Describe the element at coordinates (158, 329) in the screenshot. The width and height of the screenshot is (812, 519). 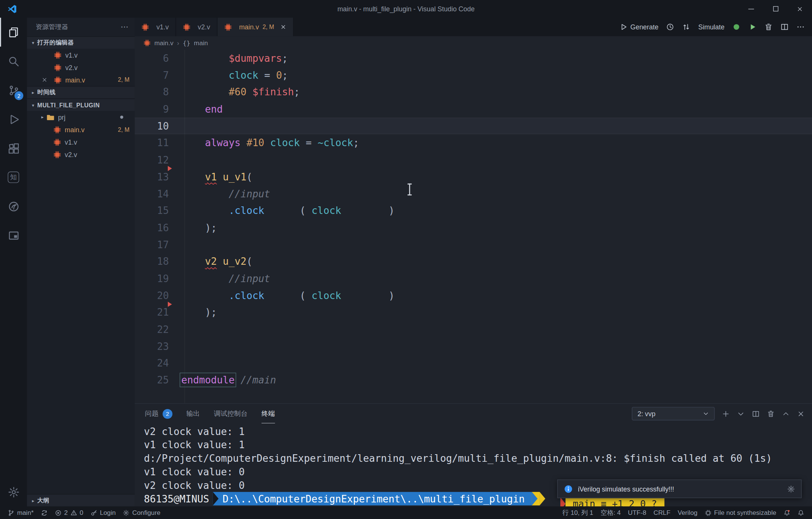
I see `line-number: 22` at that location.